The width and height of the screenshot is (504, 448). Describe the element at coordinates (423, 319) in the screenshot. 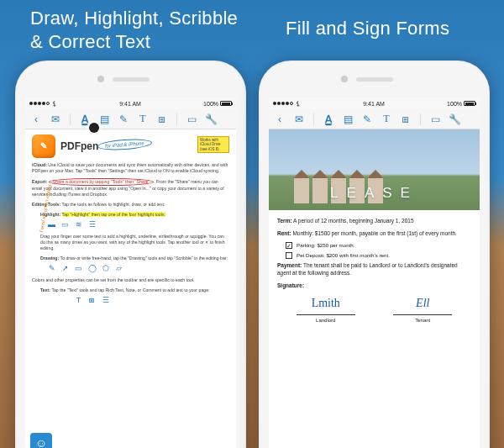

I see `tenant-label: Tenant` at that location.